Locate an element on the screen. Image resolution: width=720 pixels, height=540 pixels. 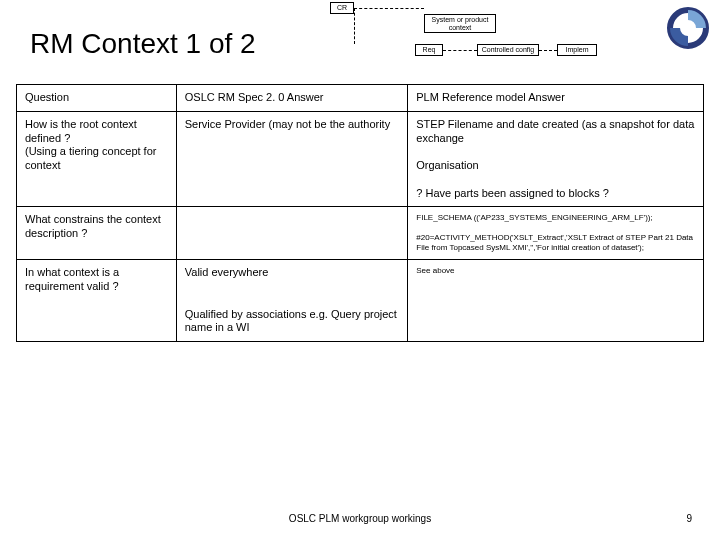
cell-q3: In what context is a requirement valid ? is located at coordinates (97, 301).